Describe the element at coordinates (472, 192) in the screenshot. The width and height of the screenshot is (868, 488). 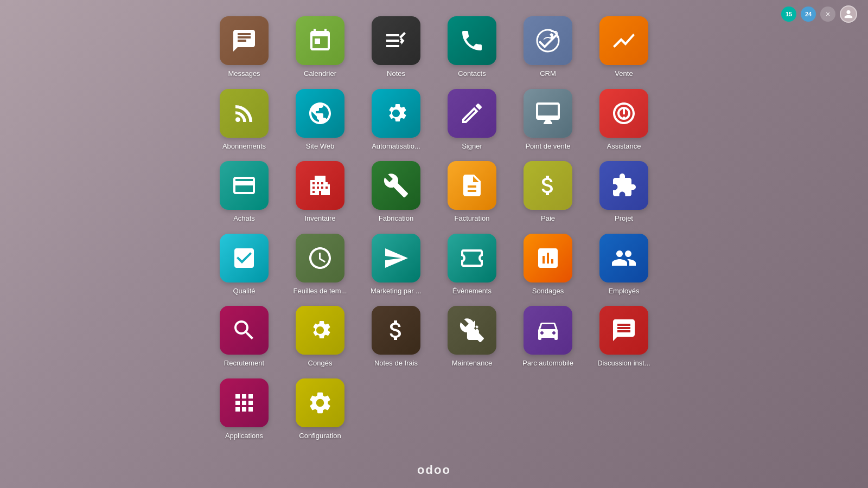
I see `app-item-facturation: Facturation` at that location.